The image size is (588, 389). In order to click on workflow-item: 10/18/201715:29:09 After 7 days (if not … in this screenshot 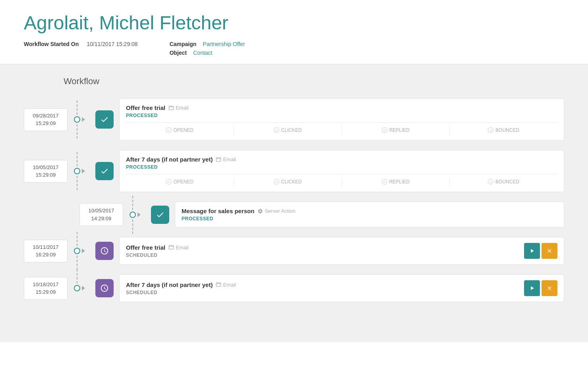, I will do `click(294, 288)`.